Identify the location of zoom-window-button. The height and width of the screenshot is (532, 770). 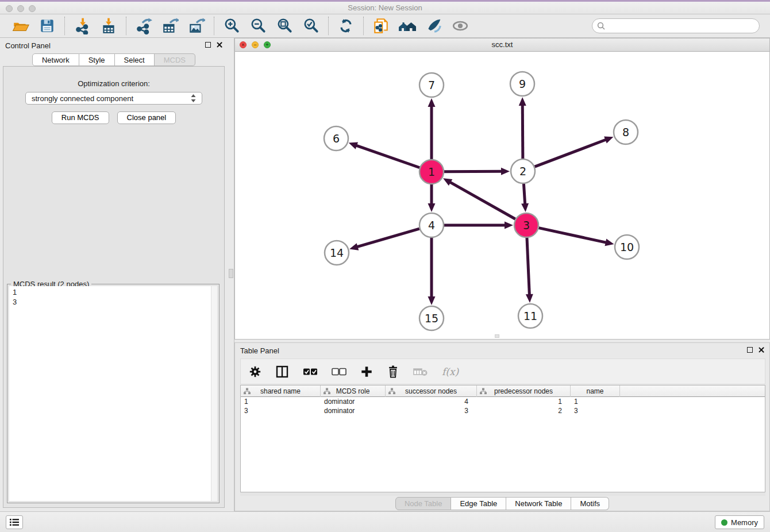
(32, 9).